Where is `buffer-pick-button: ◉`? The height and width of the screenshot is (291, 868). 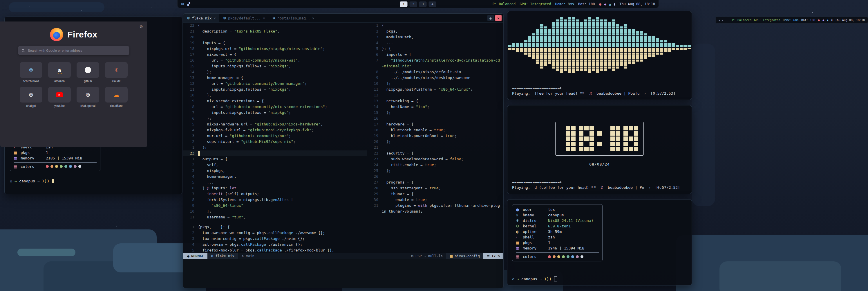
buffer-pick-button: ◉ is located at coordinates (491, 18).